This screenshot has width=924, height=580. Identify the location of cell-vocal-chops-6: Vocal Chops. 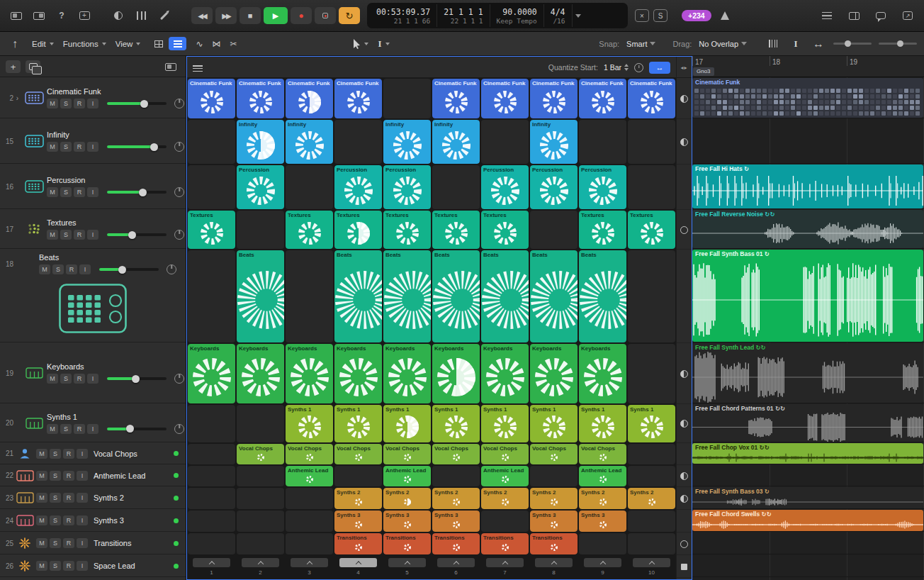
(456, 454).